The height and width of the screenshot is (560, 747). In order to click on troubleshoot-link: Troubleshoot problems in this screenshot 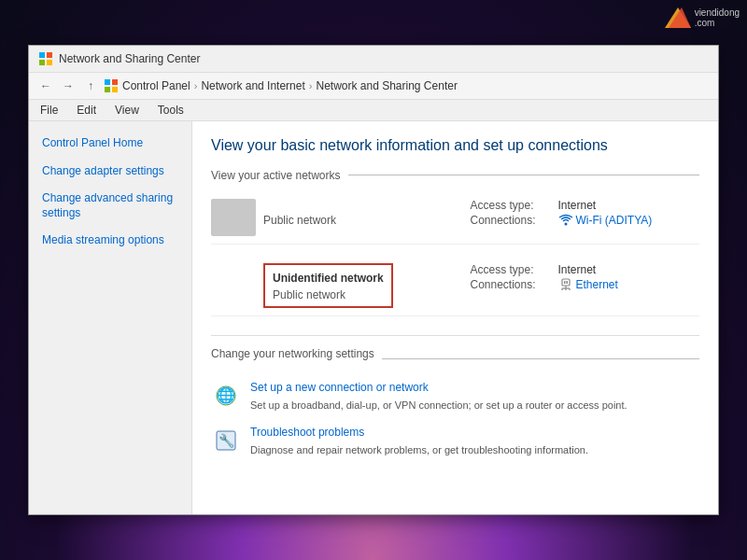, I will do `click(419, 432)`.